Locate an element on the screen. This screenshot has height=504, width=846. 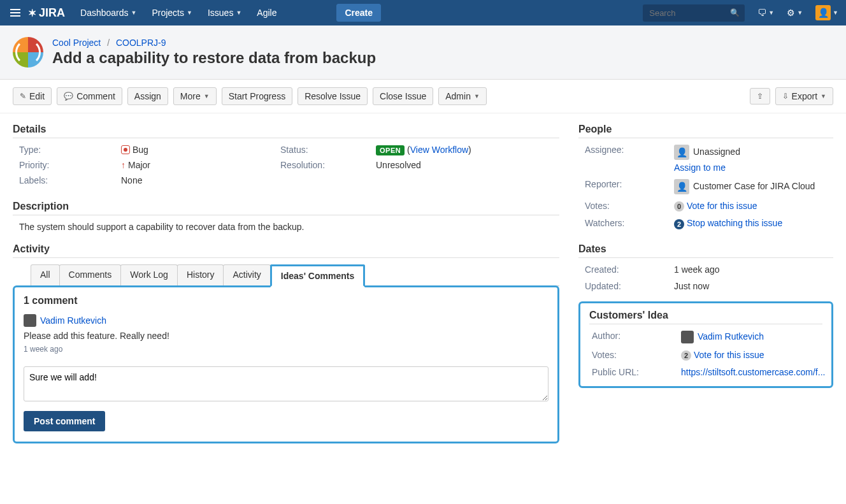
watch-link: Stop watching this issue is located at coordinates (735, 223).